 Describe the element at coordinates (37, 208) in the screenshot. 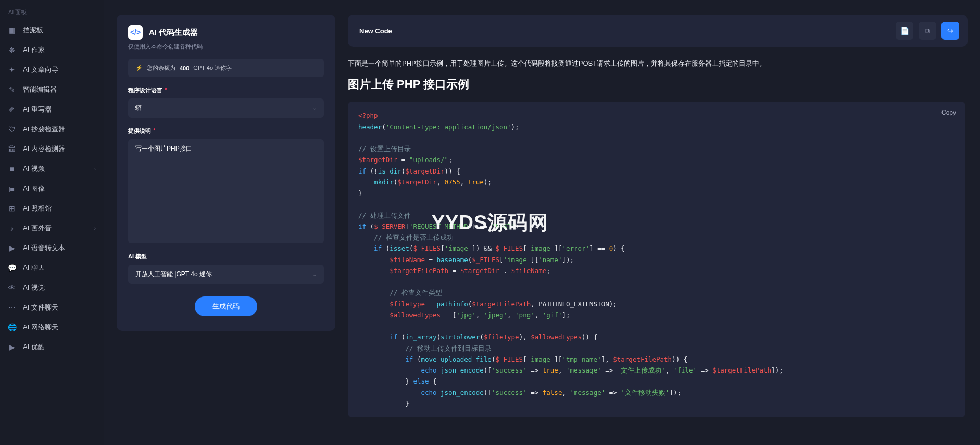

I see `sidebar-item-label: AI 照相馆` at that location.